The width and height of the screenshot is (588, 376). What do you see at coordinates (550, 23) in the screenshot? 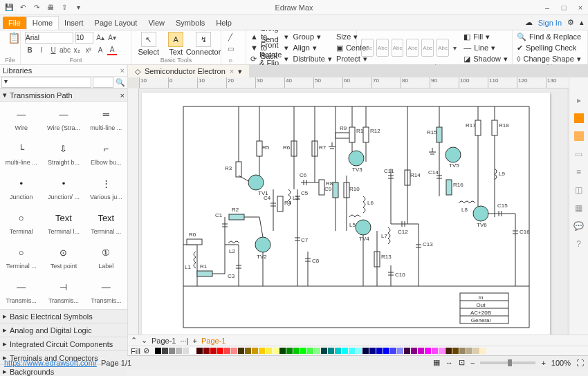
I see `sign-in-link: Sign In` at bounding box center [550, 23].